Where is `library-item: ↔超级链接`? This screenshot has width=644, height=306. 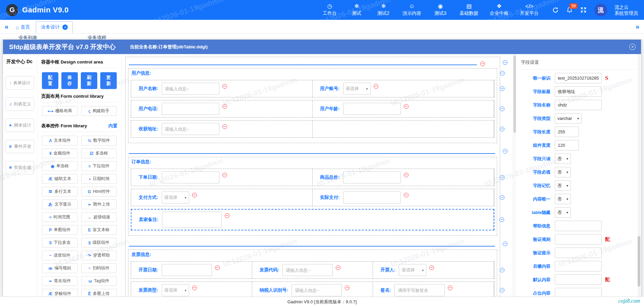 library-item: ↔超级链接 is located at coordinates (99, 217).